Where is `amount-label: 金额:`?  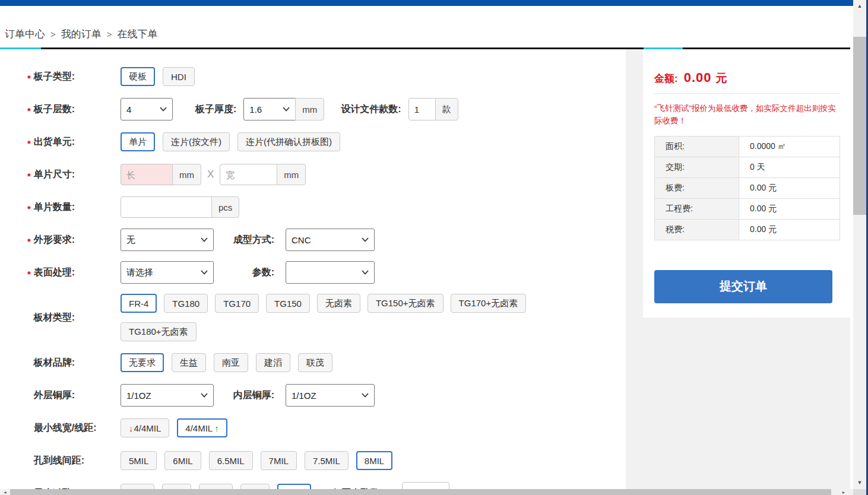
amount-label: 金额: is located at coordinates (666, 78).